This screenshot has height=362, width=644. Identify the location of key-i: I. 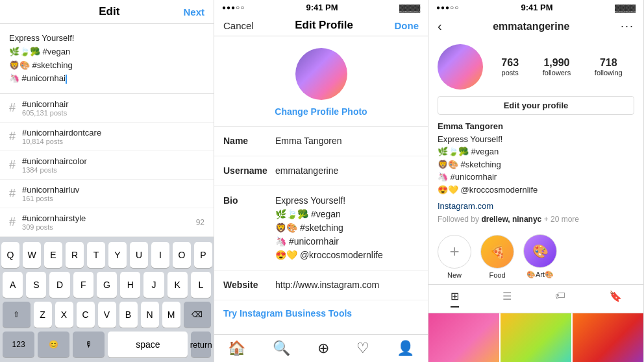
(160, 255).